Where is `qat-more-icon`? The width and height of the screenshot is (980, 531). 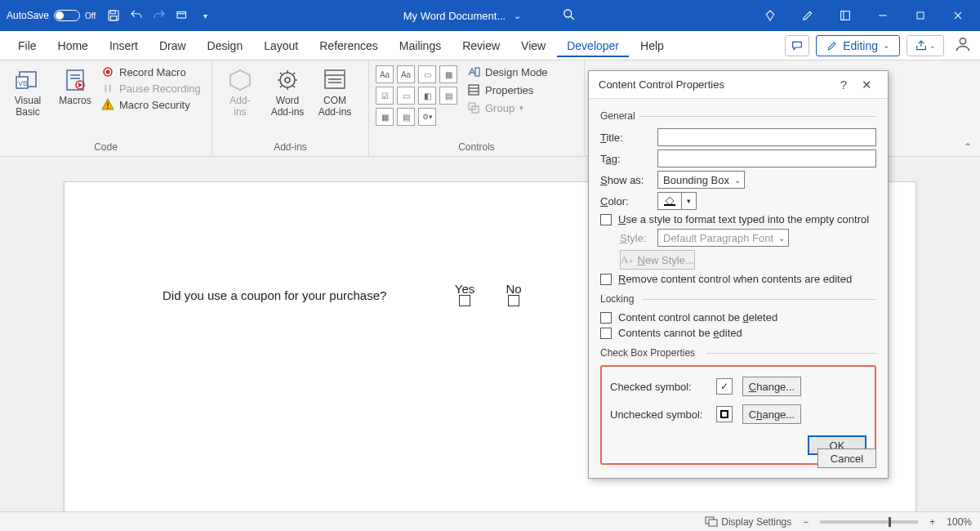
qat-more-icon is located at coordinates (182, 16).